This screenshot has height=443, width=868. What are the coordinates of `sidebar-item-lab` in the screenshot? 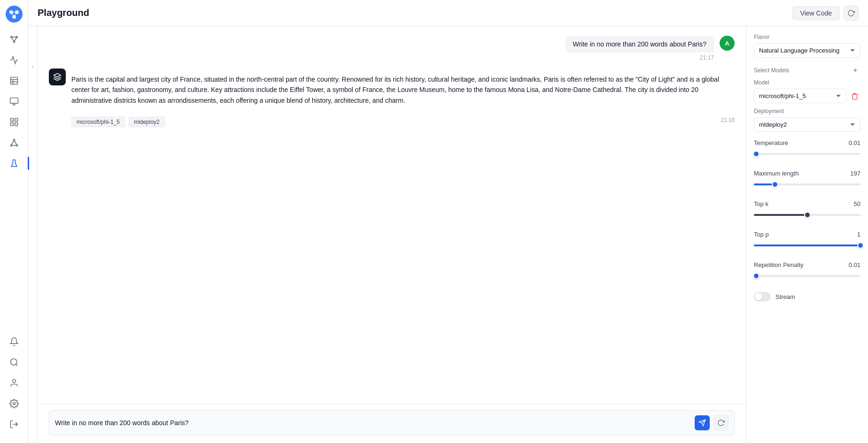 It's located at (14, 163).